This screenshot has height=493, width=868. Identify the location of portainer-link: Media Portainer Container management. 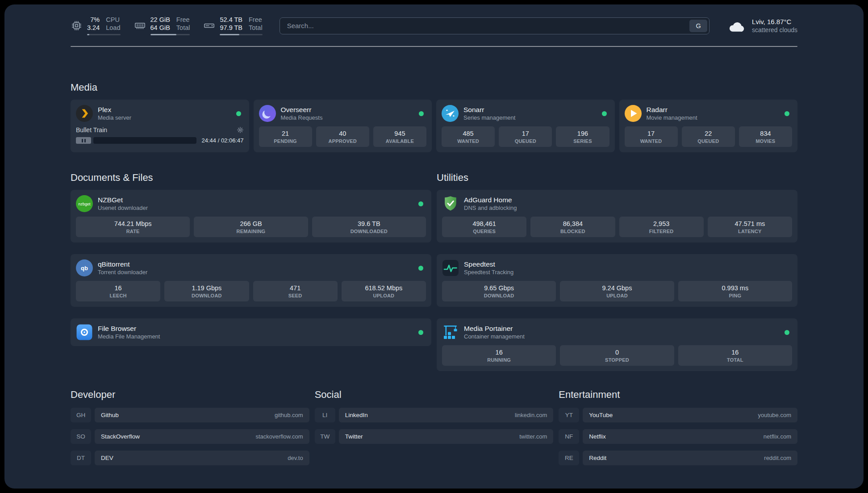
(483, 332).